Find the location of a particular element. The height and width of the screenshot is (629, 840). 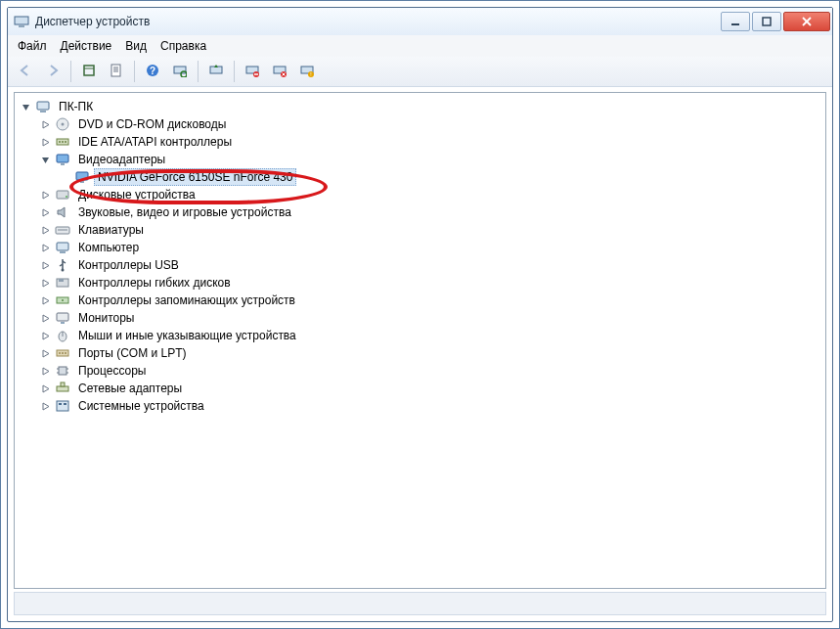

tree-node: Клавиатуры is located at coordinates (432, 230).